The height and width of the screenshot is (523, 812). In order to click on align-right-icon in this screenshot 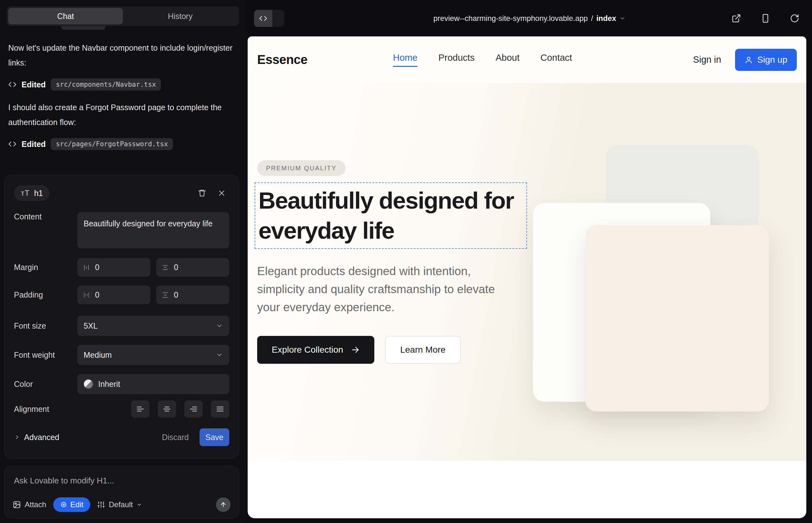, I will do `click(194, 409)`.